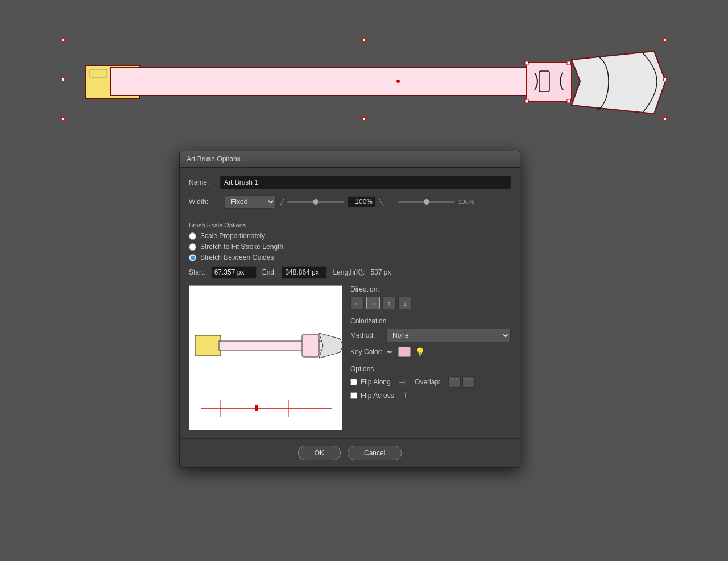  What do you see at coordinates (250, 202) in the screenshot?
I see `width-select: Fixed Pressure Random` at bounding box center [250, 202].